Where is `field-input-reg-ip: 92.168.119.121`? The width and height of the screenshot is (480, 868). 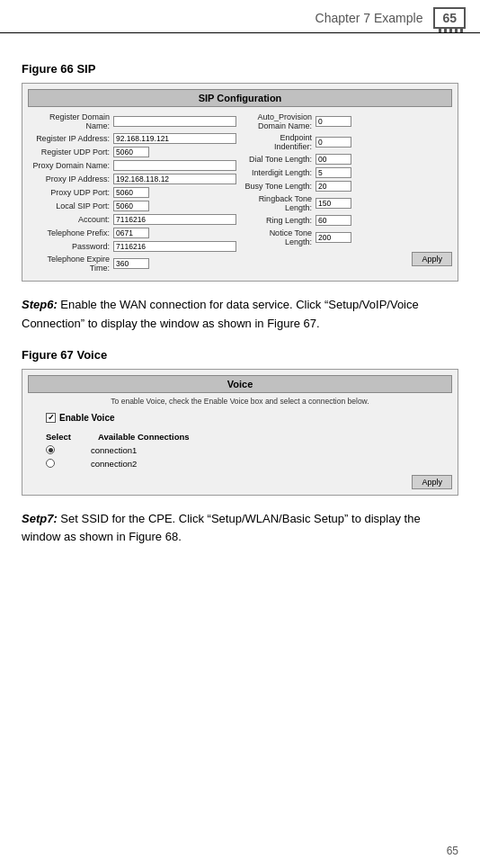
field-input-reg-ip: 92.168.119.121 is located at coordinates (174, 139).